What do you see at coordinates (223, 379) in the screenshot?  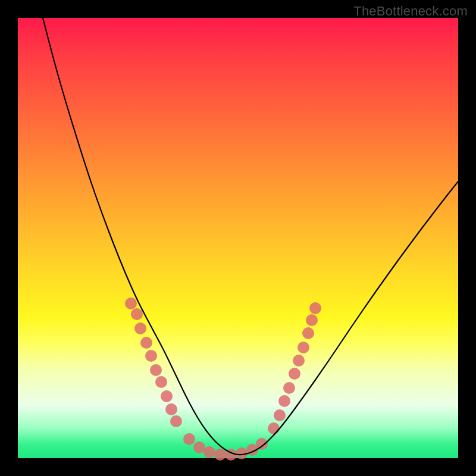 I see `marker-layer` at bounding box center [223, 379].